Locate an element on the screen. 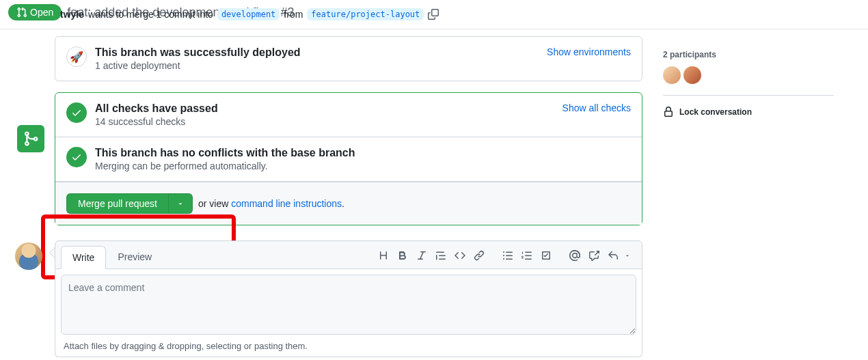 The height and width of the screenshot is (360, 868). arrow-left-icon is located at coordinates (52, 253).